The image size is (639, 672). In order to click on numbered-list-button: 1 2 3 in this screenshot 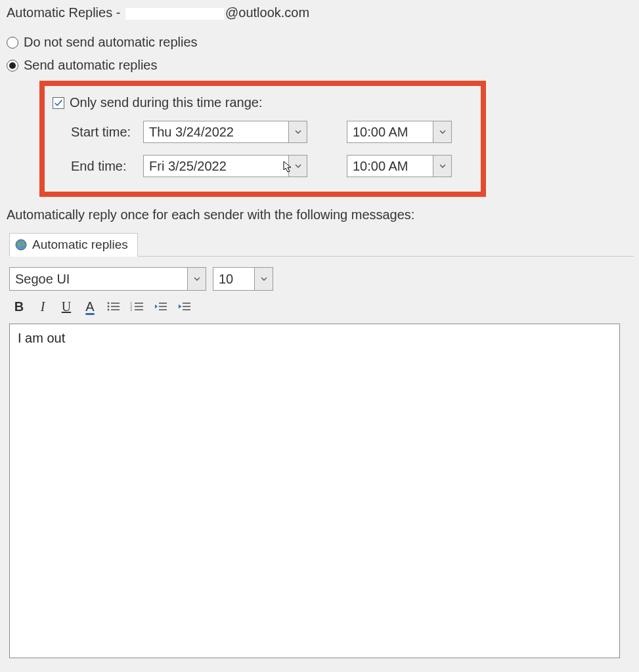, I will do `click(137, 306)`.